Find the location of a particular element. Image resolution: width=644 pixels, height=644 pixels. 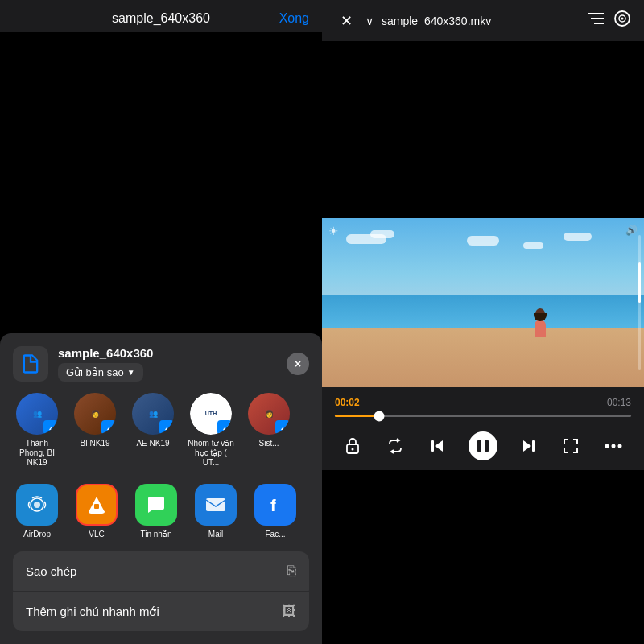

airdrop-symbol is located at coordinates (37, 505).